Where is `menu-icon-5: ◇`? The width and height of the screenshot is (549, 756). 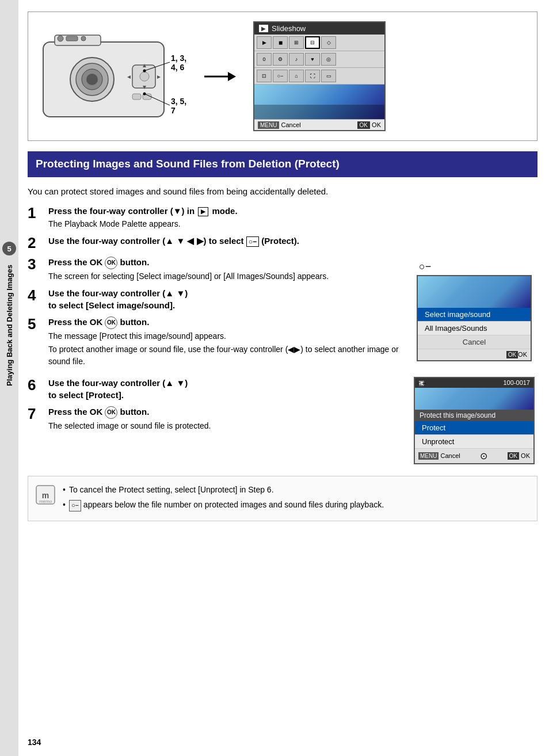
menu-icon-5: ◇ is located at coordinates (329, 43).